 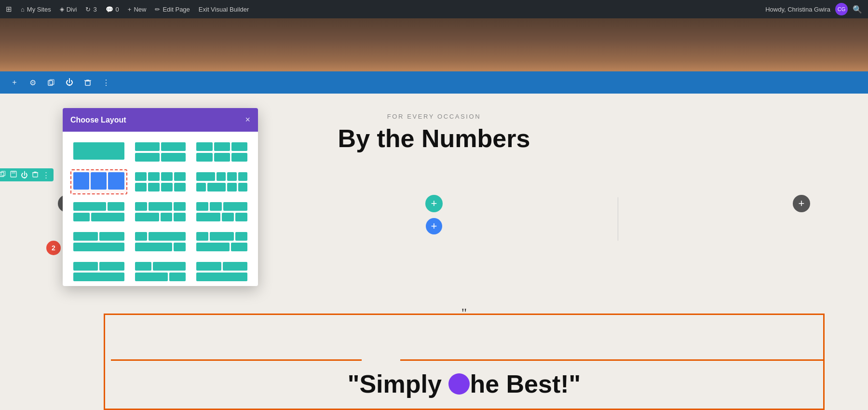 What do you see at coordinates (14, 82) in the screenshot?
I see `add-section-button: +` at bounding box center [14, 82].